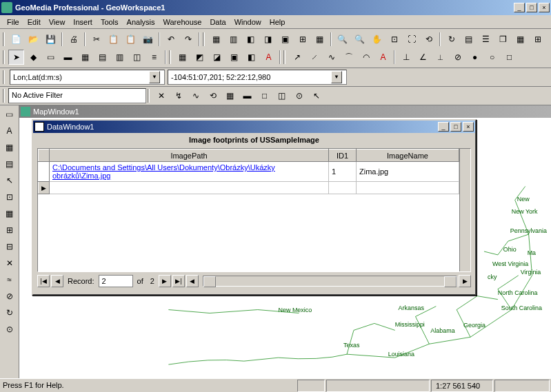  What do you see at coordinates (189, 172) in the screenshot?
I see `cell-path: C:\Documents and Settings\All Users\Doku…` at bounding box center [189, 172].